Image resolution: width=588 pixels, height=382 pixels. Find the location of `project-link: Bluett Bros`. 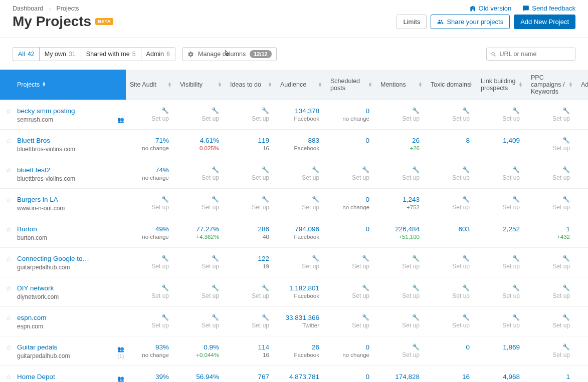

project-link: Bluett Bros is located at coordinates (63, 140).